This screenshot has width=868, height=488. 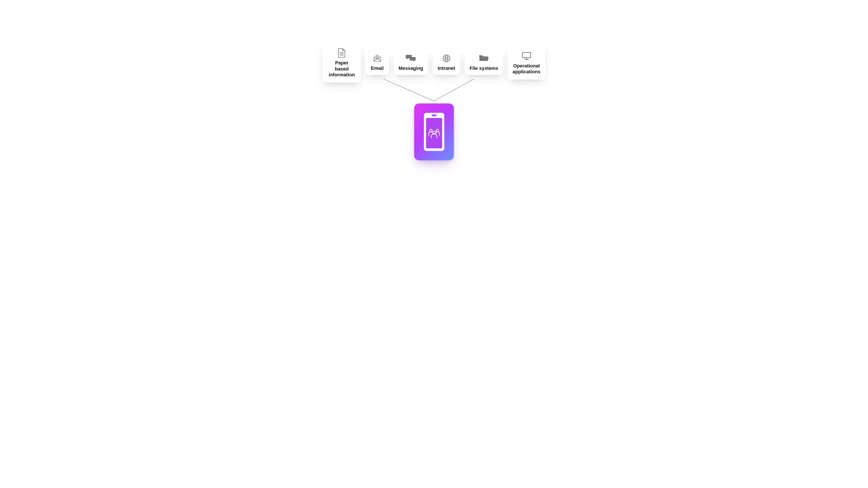 I want to click on card-label: Paper based information, so click(x=342, y=69).